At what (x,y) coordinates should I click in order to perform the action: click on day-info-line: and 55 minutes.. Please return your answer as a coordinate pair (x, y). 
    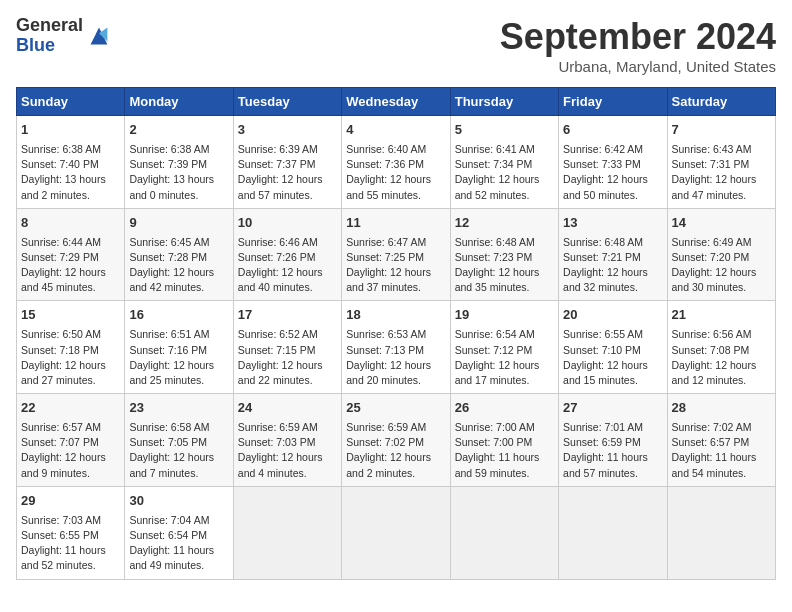
    Looking at the image, I should click on (396, 196).